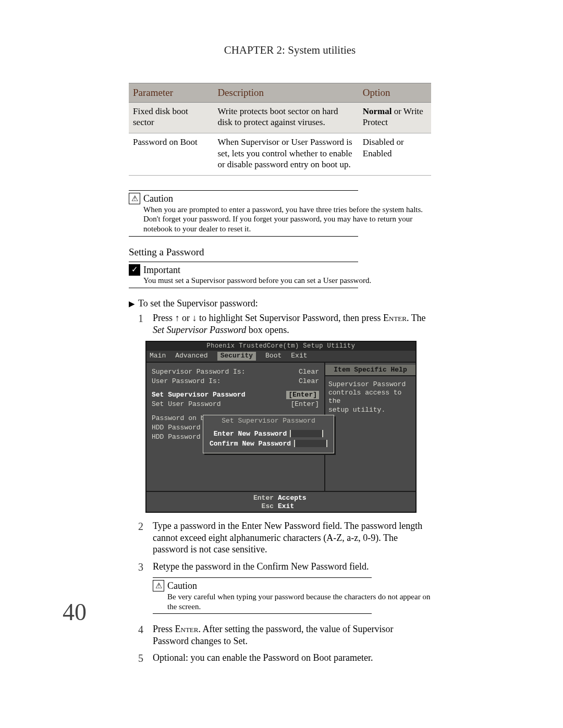  What do you see at coordinates (75, 612) in the screenshot?
I see `page-number: 40` at bounding box center [75, 612].